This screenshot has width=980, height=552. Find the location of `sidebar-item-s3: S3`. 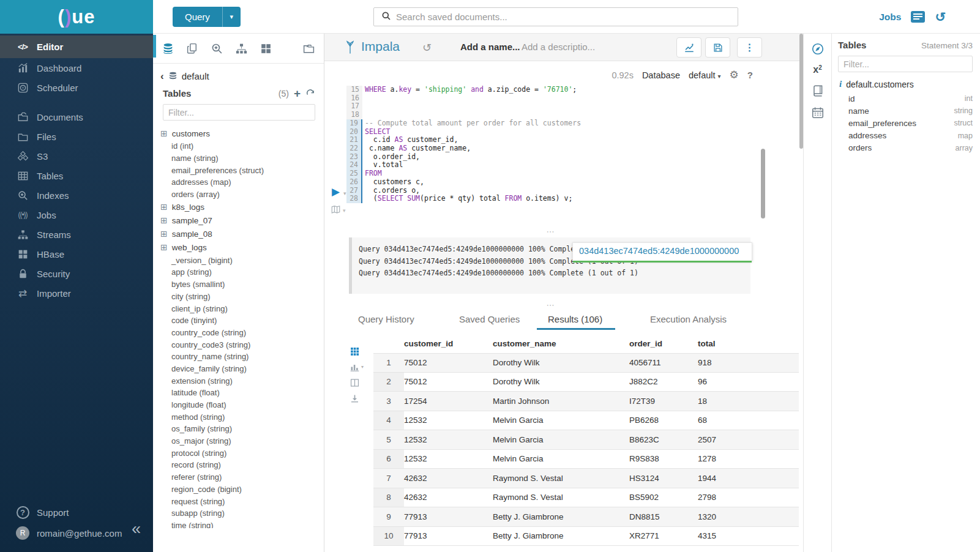

sidebar-item-s3: S3 is located at coordinates (77, 156).